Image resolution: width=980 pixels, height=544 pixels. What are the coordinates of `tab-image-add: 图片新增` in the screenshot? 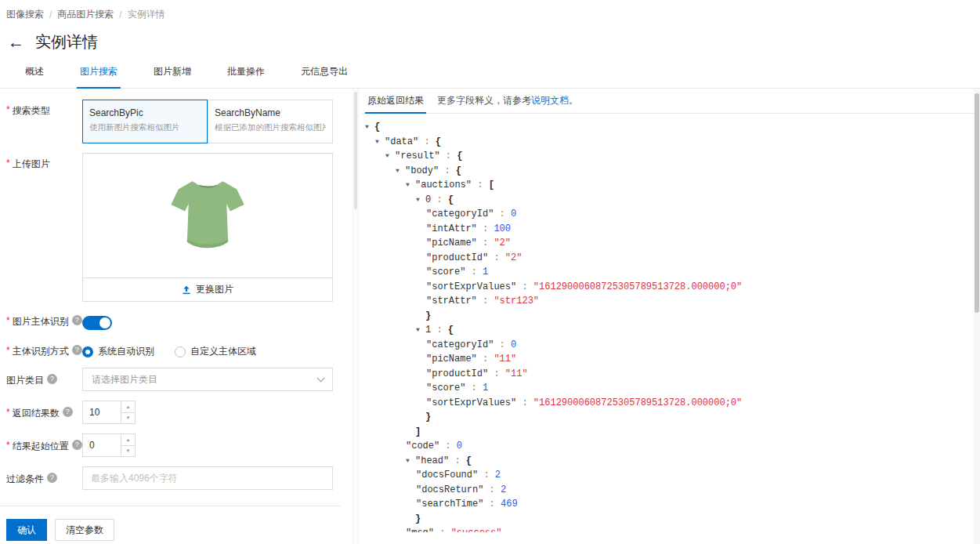 It's located at (172, 77).